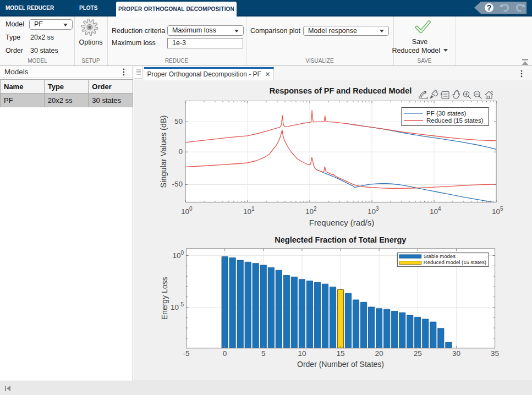  What do you see at coordinates (164, 298) in the screenshot?
I see `svg-text: Energy Loss` at bounding box center [164, 298].